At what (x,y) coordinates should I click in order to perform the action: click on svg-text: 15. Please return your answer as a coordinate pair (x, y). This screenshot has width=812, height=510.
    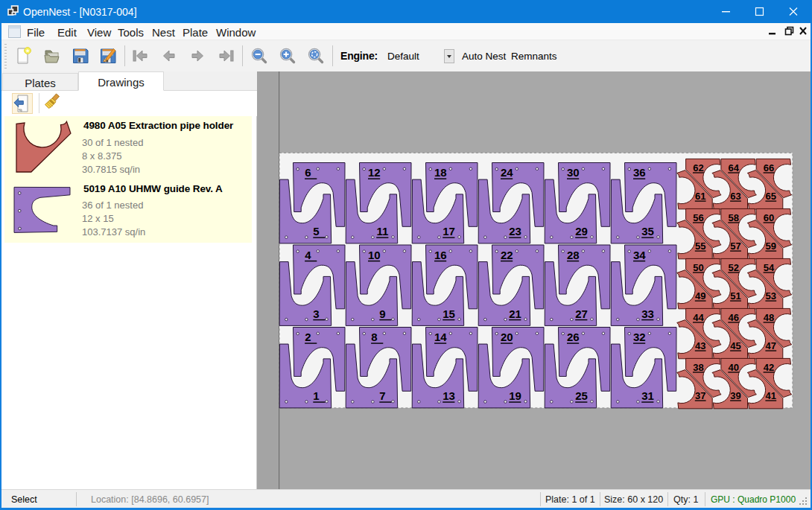
    Looking at the image, I should click on (448, 314).